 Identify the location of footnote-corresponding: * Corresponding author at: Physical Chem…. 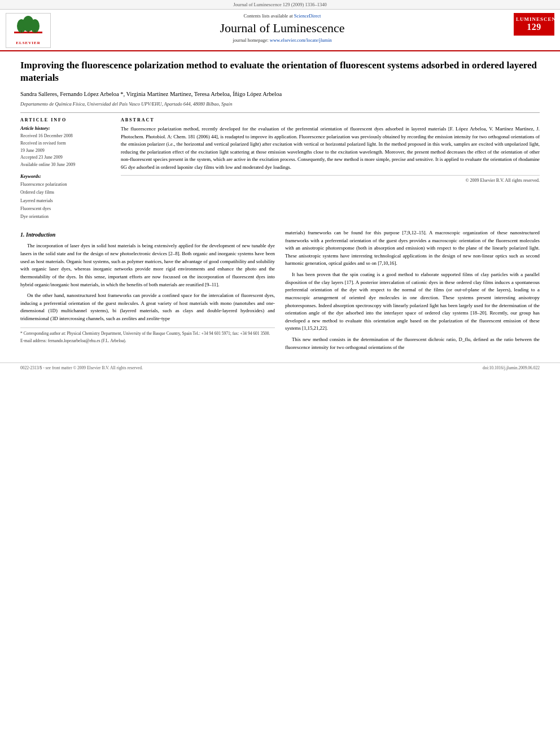
(148, 333).